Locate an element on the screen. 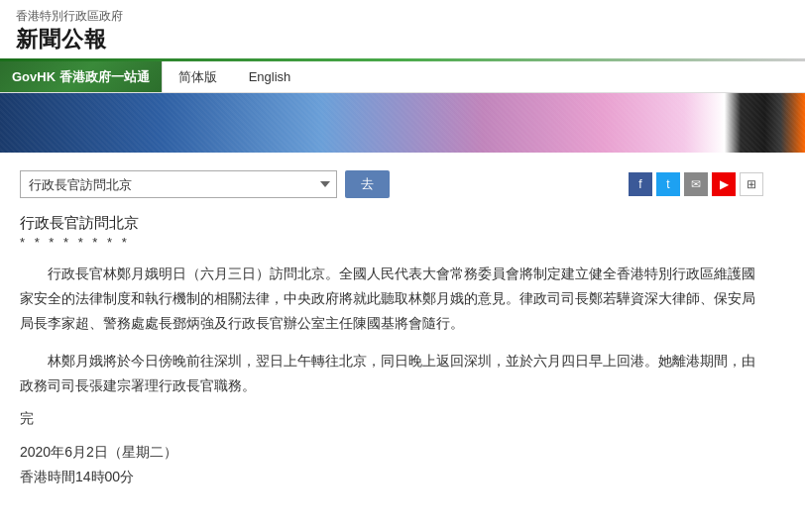  article-stars: * * * * * * * * is located at coordinates (392, 242).